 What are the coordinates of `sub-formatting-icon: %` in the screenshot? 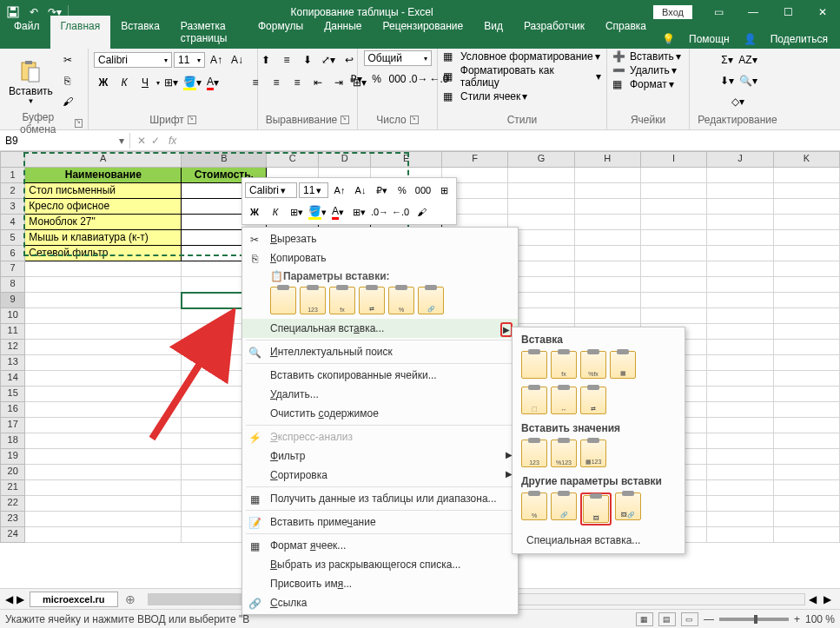 It's located at (534, 506).